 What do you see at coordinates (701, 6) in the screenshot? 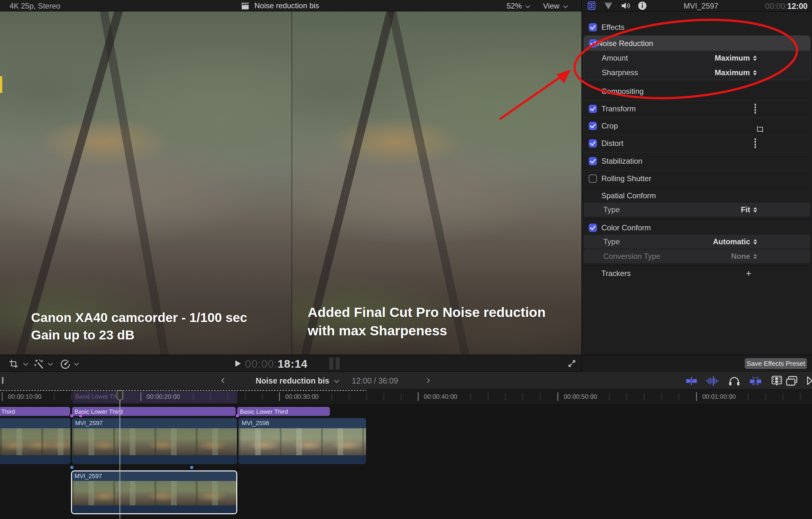
I see `inspector-clip-name: MVI_2597` at bounding box center [701, 6].